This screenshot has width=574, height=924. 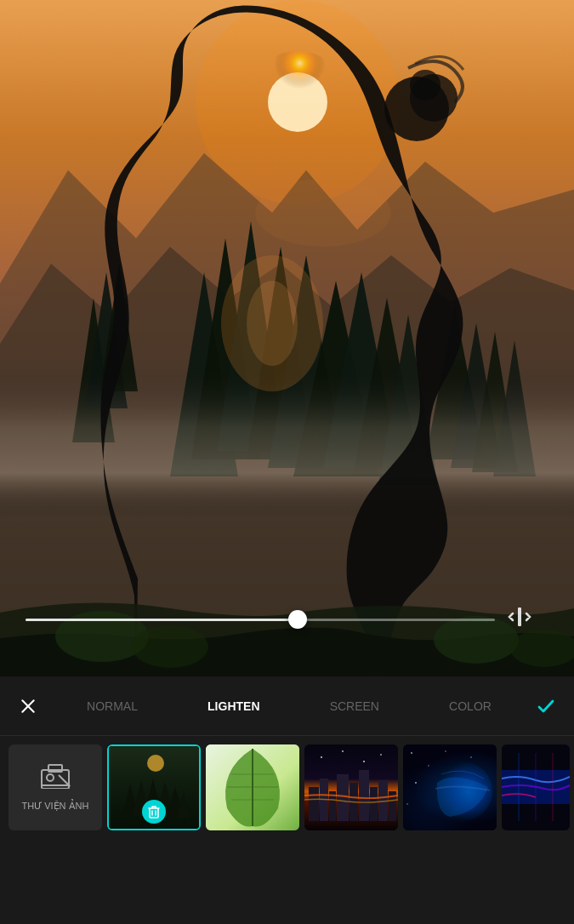 What do you see at coordinates (154, 812) in the screenshot?
I see `delete-badge` at bounding box center [154, 812].